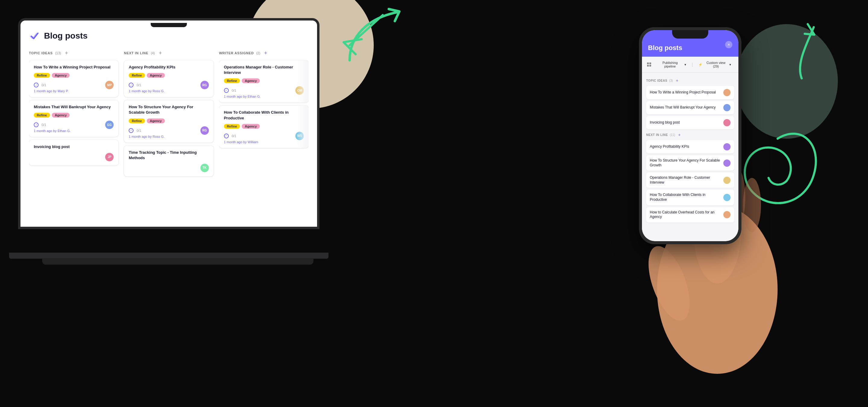 The width and height of the screenshot is (868, 407). I want to click on column-header-topic-ideas: TOPIC IDEAS (13) +, so click(74, 53).